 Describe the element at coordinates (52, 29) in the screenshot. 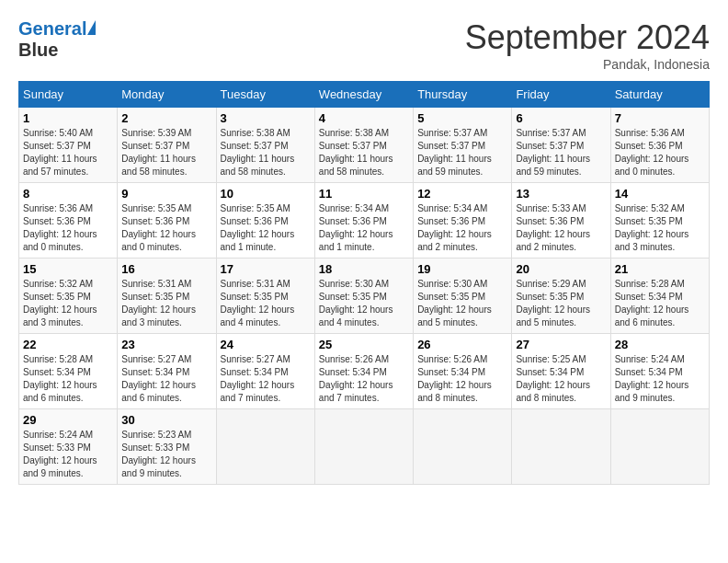

I see `logo-general: General` at that location.